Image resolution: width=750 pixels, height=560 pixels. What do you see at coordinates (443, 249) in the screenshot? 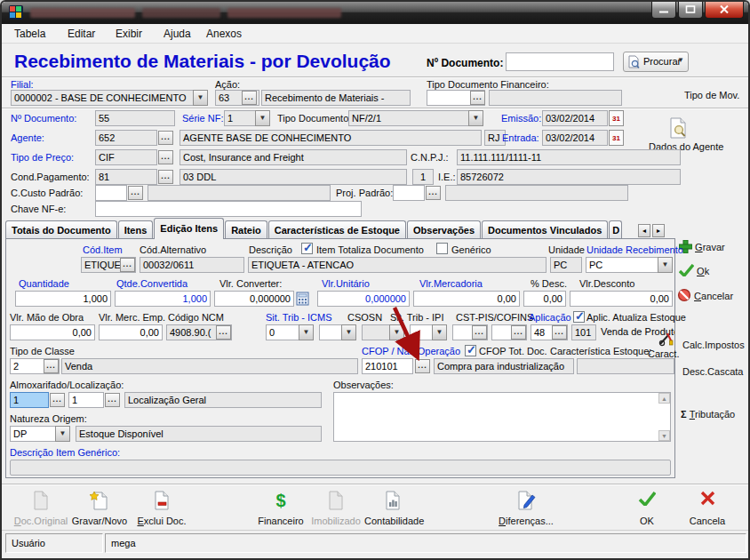
I see `generico-checkbox` at bounding box center [443, 249].